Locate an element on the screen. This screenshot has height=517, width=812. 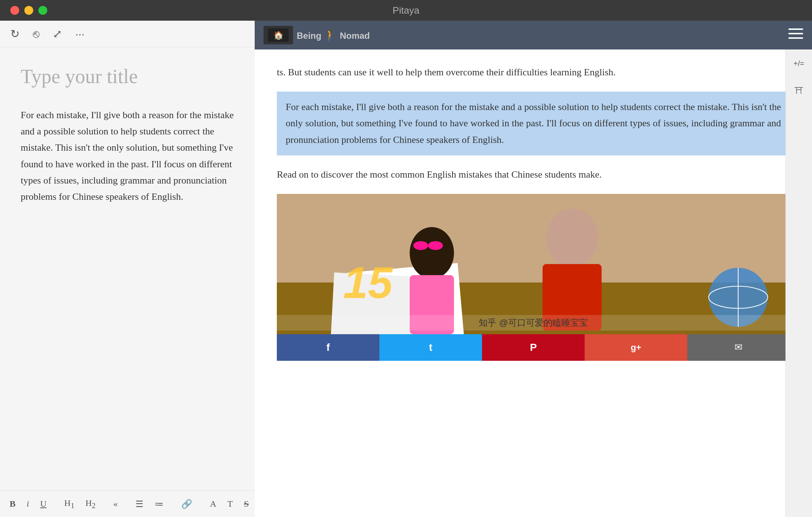
twitter-icon: t is located at coordinates (430, 347).